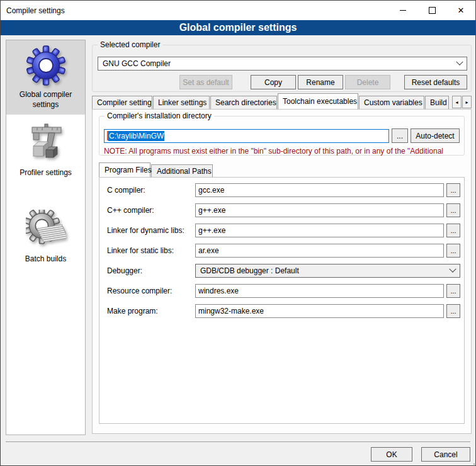 The height and width of the screenshot is (466, 476). I want to click on settings-tabstrip: Compiler settings Linker settings Search…, so click(282, 101).